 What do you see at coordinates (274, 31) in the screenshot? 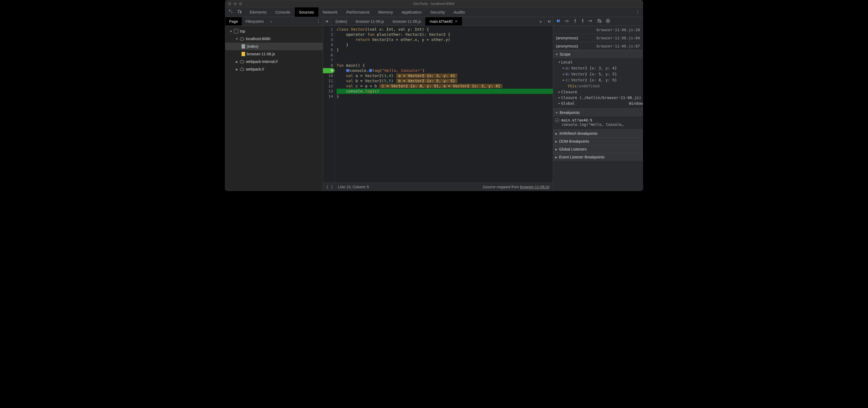
I see `tree-top: ▼ top` at bounding box center [274, 31].